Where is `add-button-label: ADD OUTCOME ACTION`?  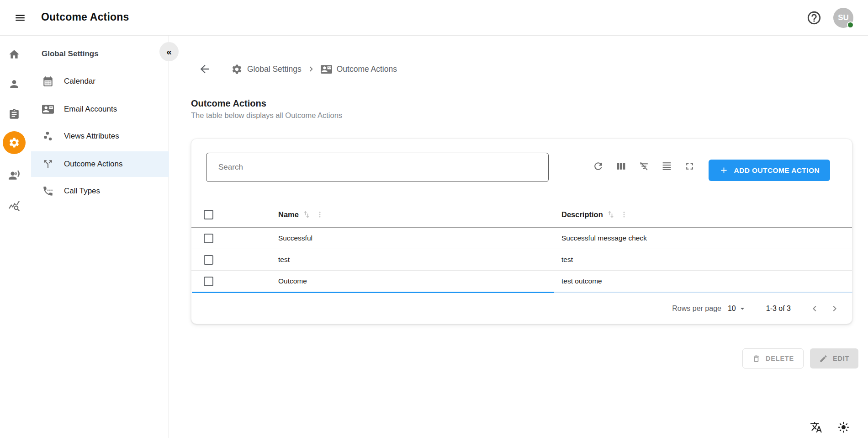 add-button-label: ADD OUTCOME ACTION is located at coordinates (777, 171).